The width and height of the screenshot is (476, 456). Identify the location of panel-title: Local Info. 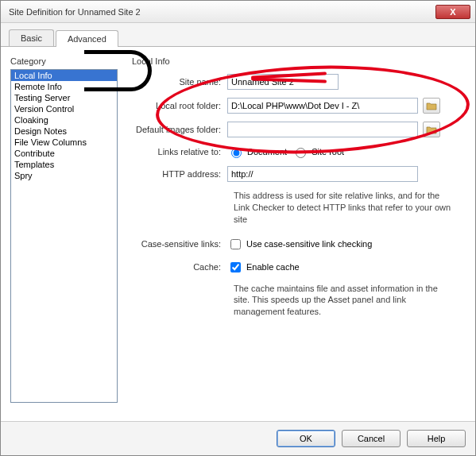
(299, 61).